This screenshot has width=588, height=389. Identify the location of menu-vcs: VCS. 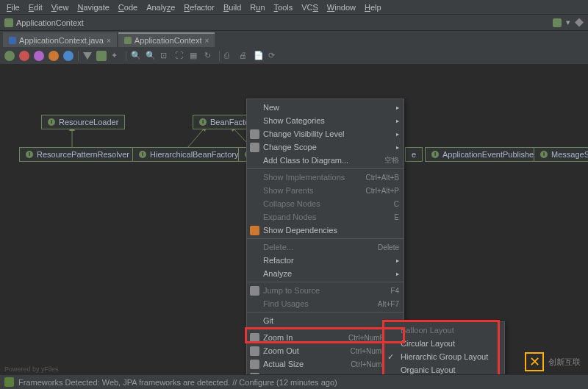
(310, 7).